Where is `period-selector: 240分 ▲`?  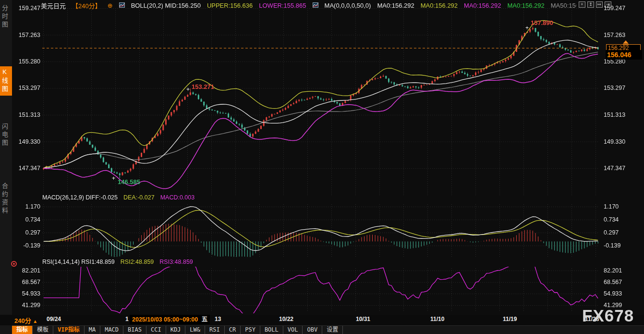 period-selector: 240分 ▲ is located at coordinates (26, 320).